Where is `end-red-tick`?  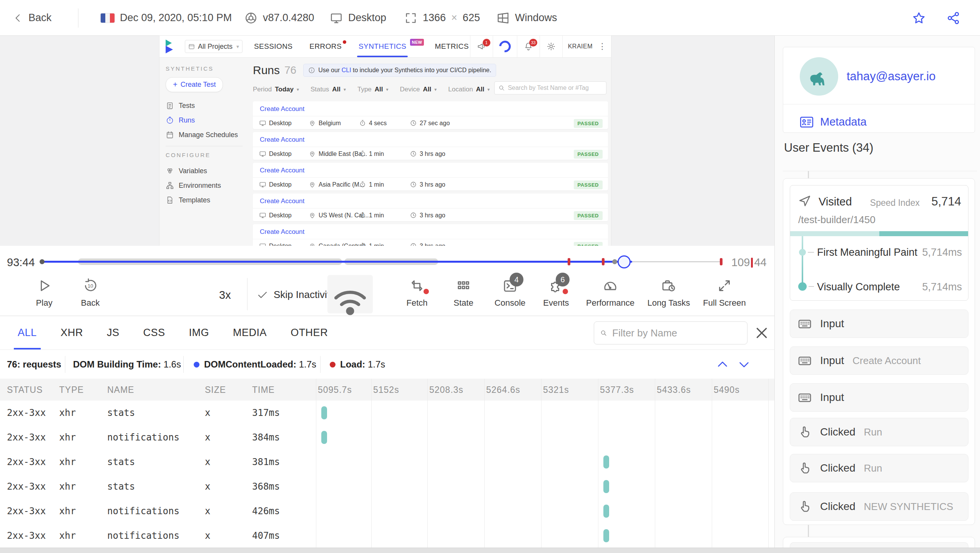 end-red-tick is located at coordinates (752, 263).